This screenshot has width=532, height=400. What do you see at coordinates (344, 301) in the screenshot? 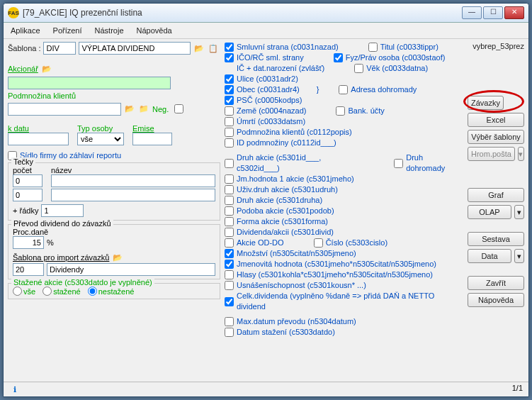
I see `field-check-row: Celk.dividenda (vyplněno %daně => přidá …` at bounding box center [344, 301].